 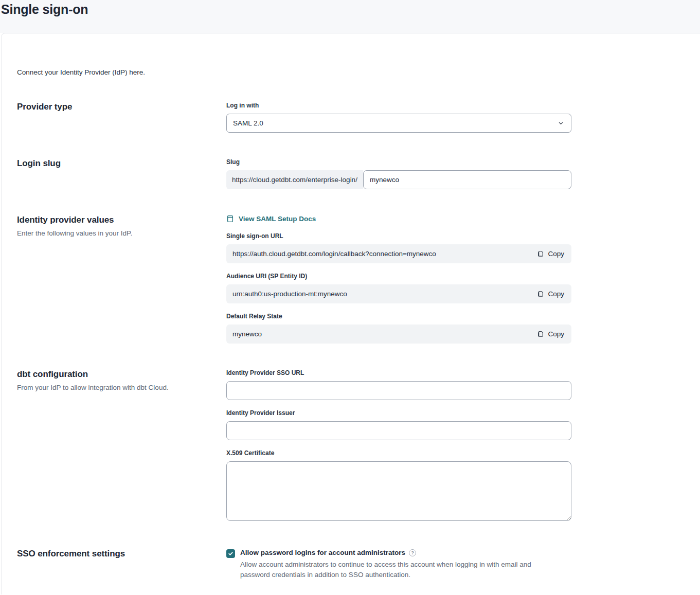 What do you see at coordinates (399, 486) in the screenshot?
I see `x509-certificate-field-group: X.509 Certificate` at bounding box center [399, 486].